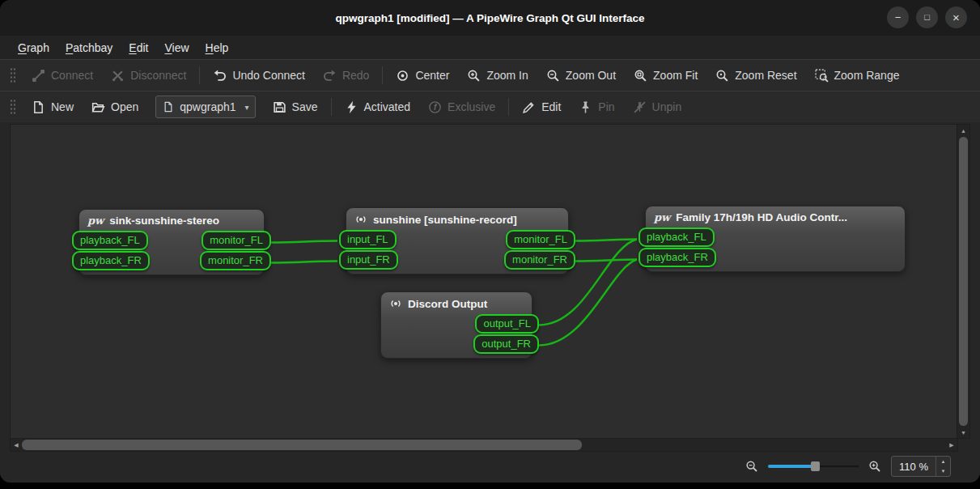  Describe the element at coordinates (456, 343) in the screenshot. I see `port-row: output_FR` at that location.